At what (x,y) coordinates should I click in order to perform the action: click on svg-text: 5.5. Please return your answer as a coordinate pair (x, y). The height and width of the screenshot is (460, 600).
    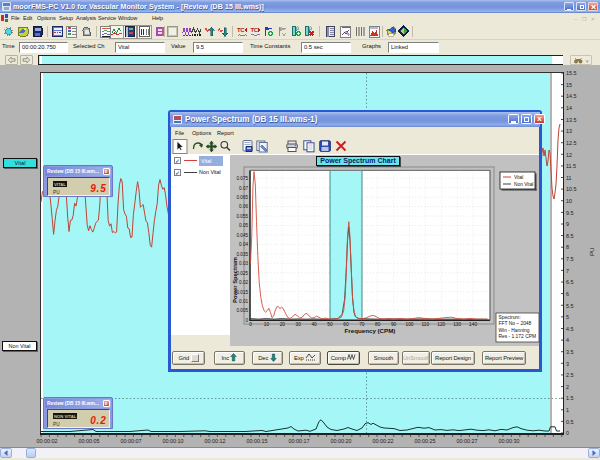
    Looking at the image, I should click on (570, 306).